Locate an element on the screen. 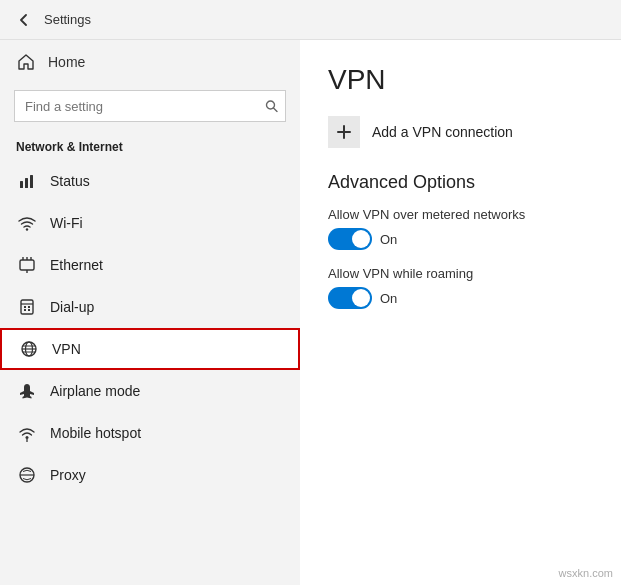  back-button is located at coordinates (24, 20).